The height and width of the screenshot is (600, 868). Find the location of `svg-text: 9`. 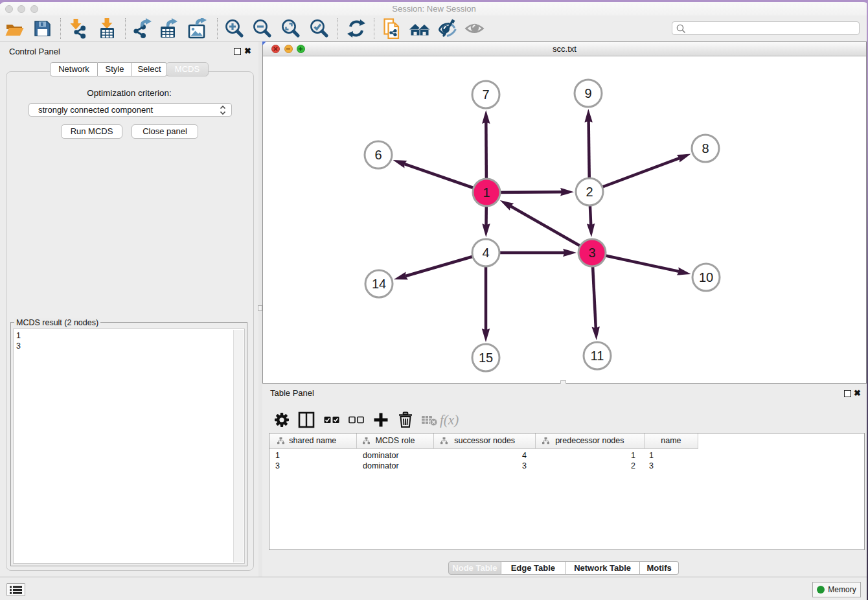

svg-text: 9 is located at coordinates (588, 93).